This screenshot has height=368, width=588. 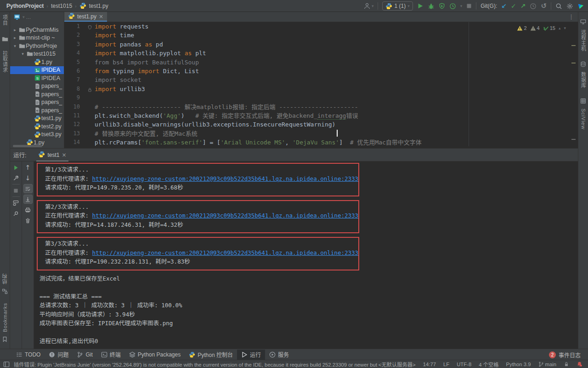 I want to click on readonly-lock-icon, so click(x=566, y=364).